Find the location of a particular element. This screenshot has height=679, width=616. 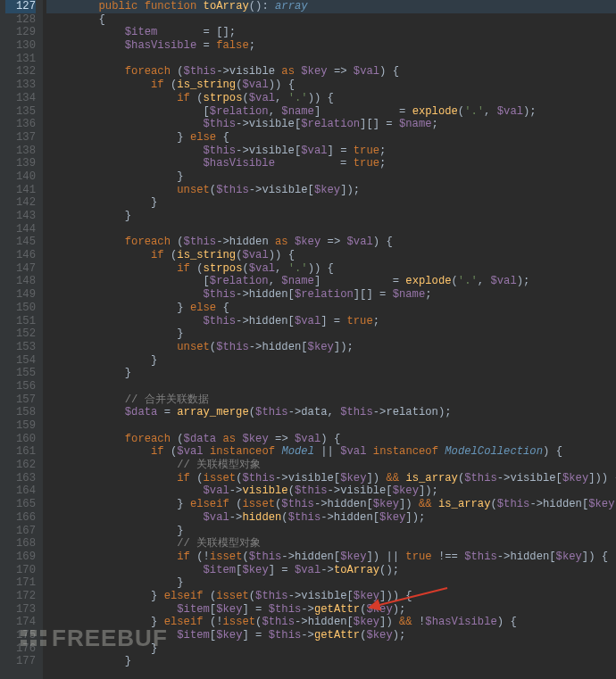

line-number: 152 is located at coordinates (21, 334).